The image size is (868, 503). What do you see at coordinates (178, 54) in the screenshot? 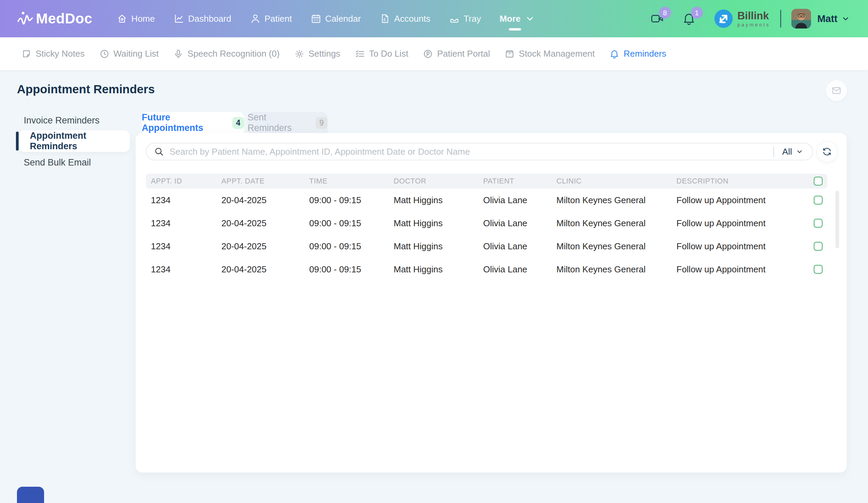
I see `microphone-icon` at bounding box center [178, 54].